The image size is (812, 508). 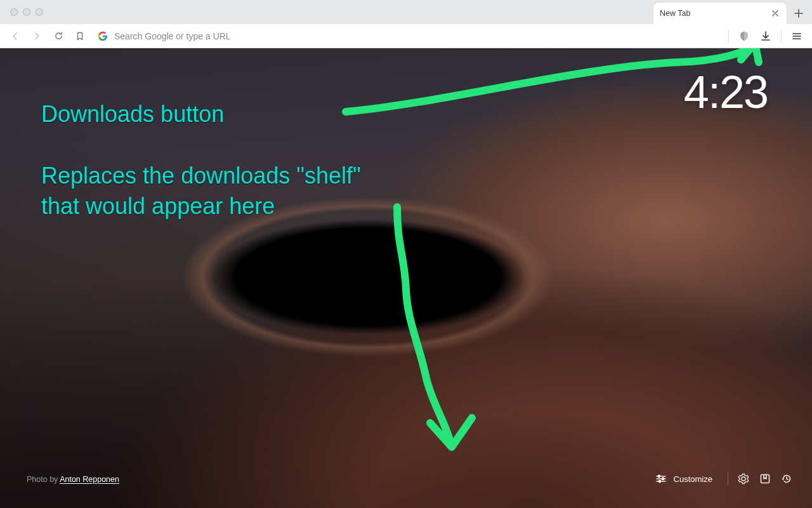 I want to click on photo-credit-author-link: Anton Repponen, so click(x=89, y=479).